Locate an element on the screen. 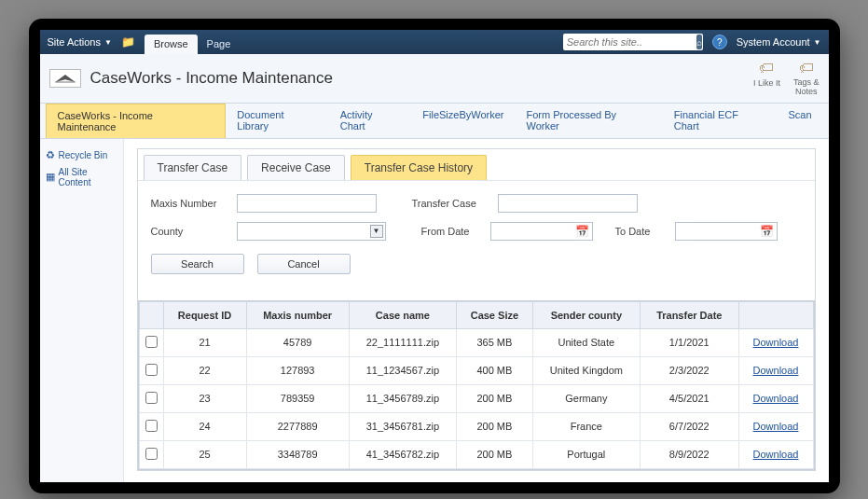  list-icon: ▦ is located at coordinates (50, 177).